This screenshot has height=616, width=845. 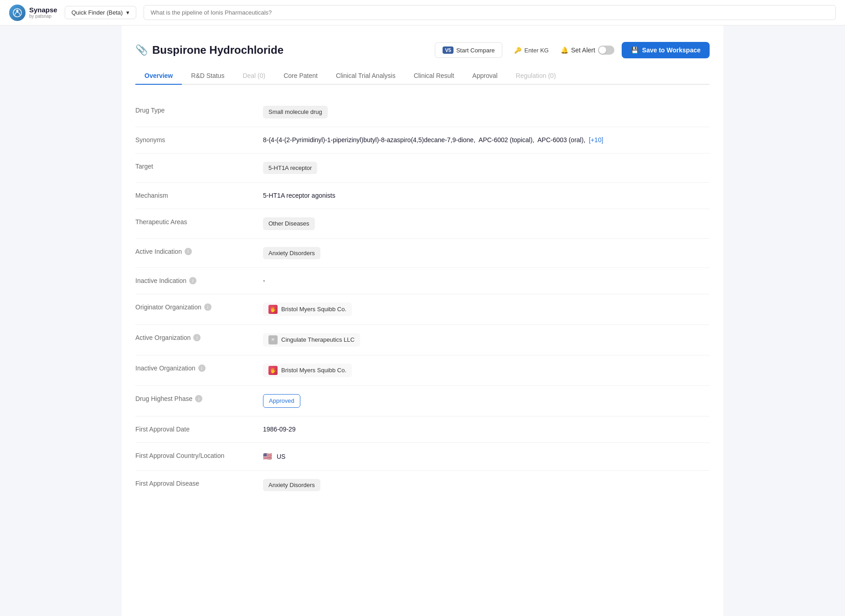 I want to click on drug-type-label: Drug Type, so click(x=199, y=110).